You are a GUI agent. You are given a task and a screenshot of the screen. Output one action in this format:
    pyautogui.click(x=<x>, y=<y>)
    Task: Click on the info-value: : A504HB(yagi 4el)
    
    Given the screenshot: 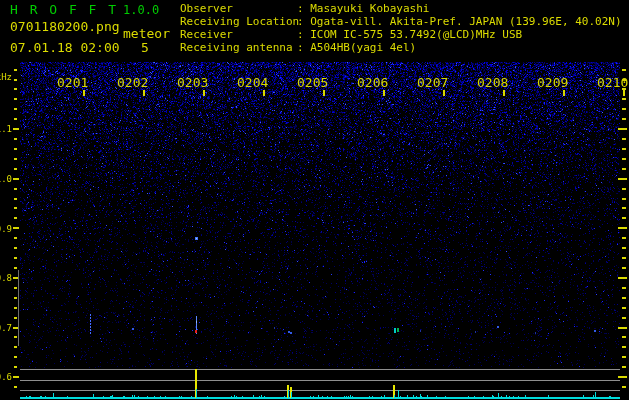 What is the action you would take?
    pyautogui.click(x=356, y=48)
    